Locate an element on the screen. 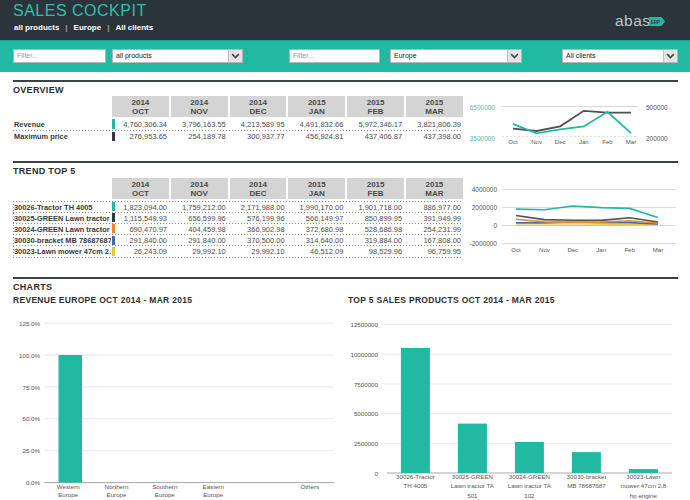 This screenshot has height=500, width=690. svg-text: 500000 is located at coordinates (657, 108).